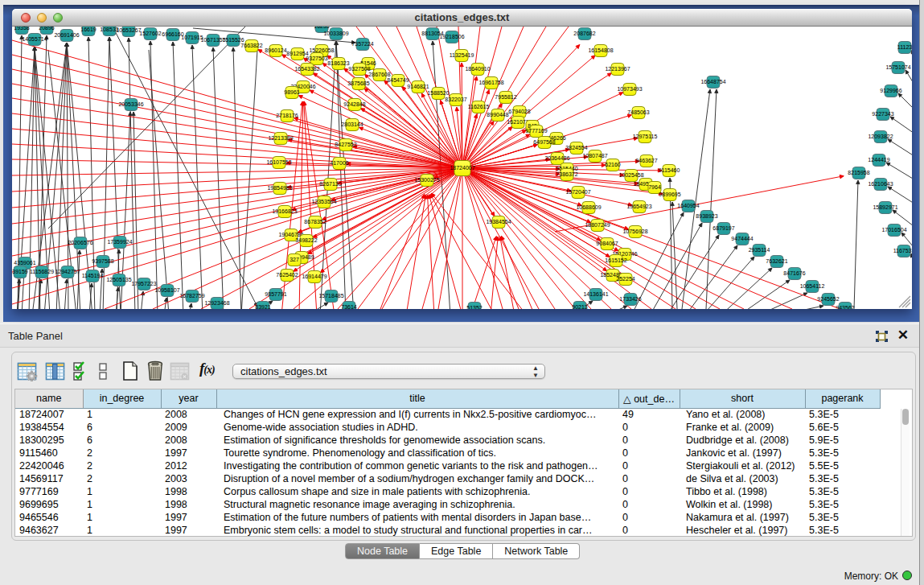 Image resolution: width=924 pixels, height=585 pixels. Describe the element at coordinates (331, 296) in the screenshot. I see `svg-text: 15718485` at that location.